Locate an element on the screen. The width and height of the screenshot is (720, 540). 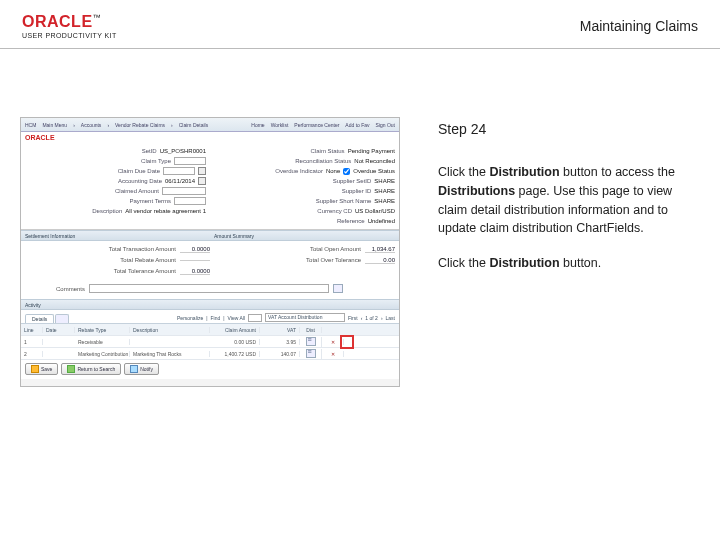
grid-find-link: Find is located at coordinates (215, 318).